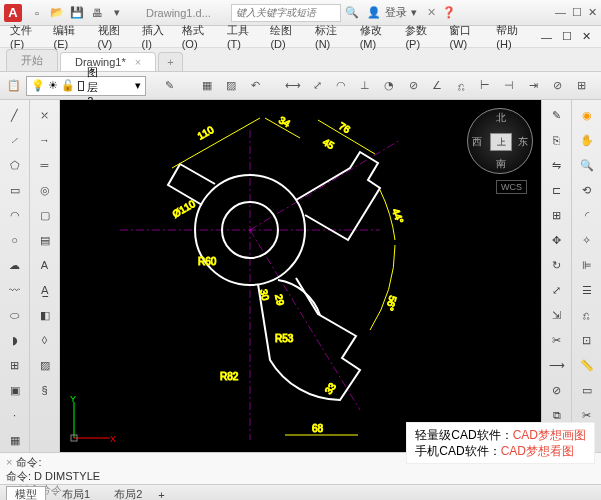  Describe the element at coordinates (115, 36) in the screenshot. I see `menu-view: 视图(V)` at that location.